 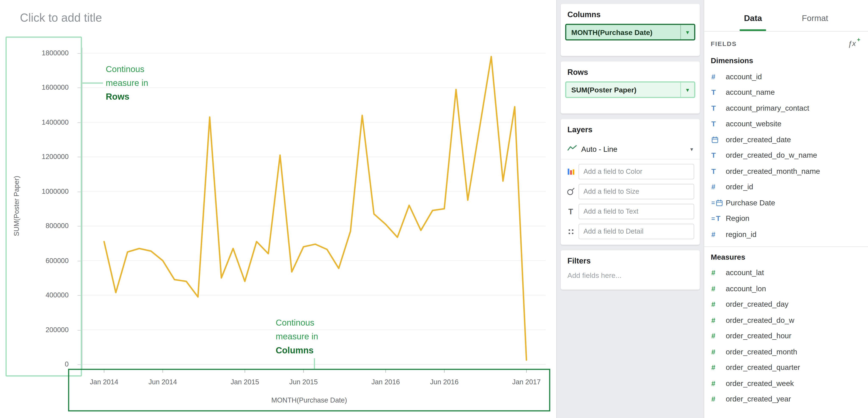 I want to click on mark-type-selector: Auto - Line ▾, so click(x=630, y=149).